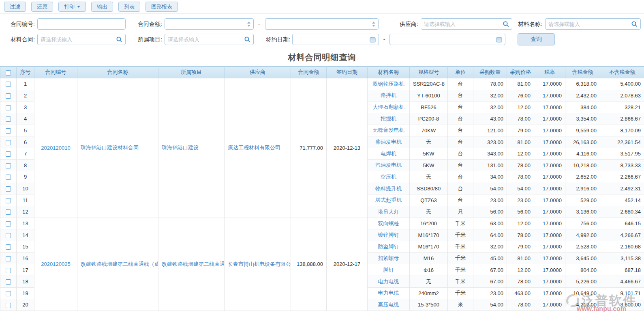  Describe the element at coordinates (462, 24) in the screenshot. I see `supplier-input` at that location.